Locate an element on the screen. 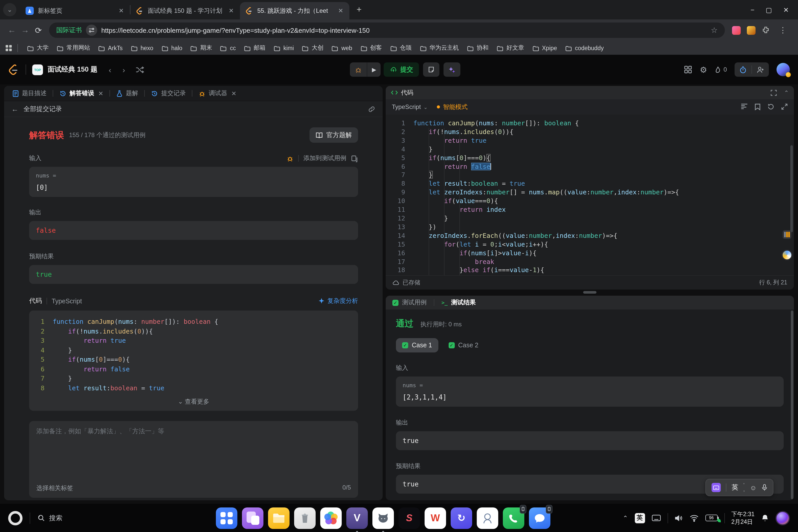 The height and width of the screenshot is (532, 798). url-text: https://leetcode.cn/problems/jump-game/?… is located at coordinates (404, 30).